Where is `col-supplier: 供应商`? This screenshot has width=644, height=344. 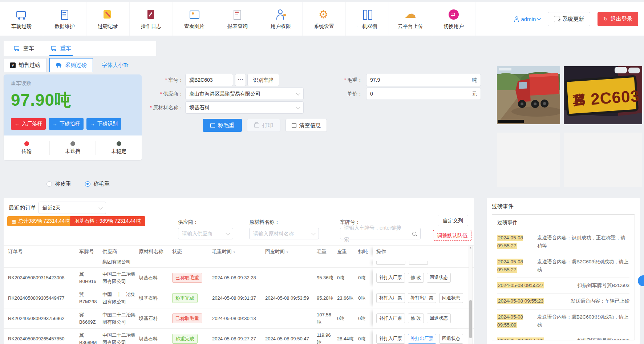 col-supplier: 供应商 is located at coordinates (121, 252).